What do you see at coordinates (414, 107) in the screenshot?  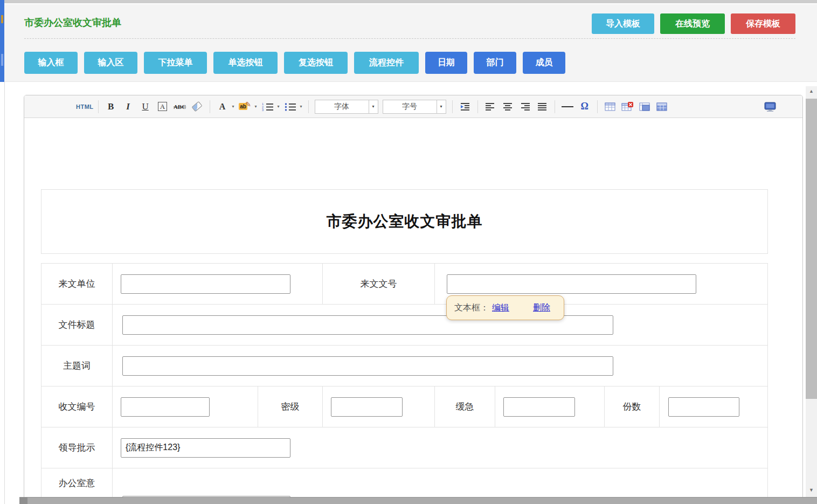 I see `font-size-select: 字号 ▾` at bounding box center [414, 107].